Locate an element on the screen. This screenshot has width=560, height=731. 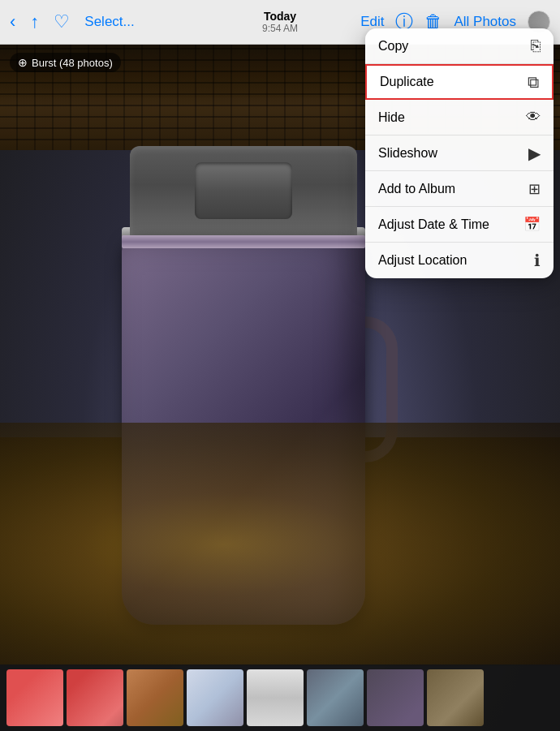
adjust-location-icon: ℹ is located at coordinates (537, 260).